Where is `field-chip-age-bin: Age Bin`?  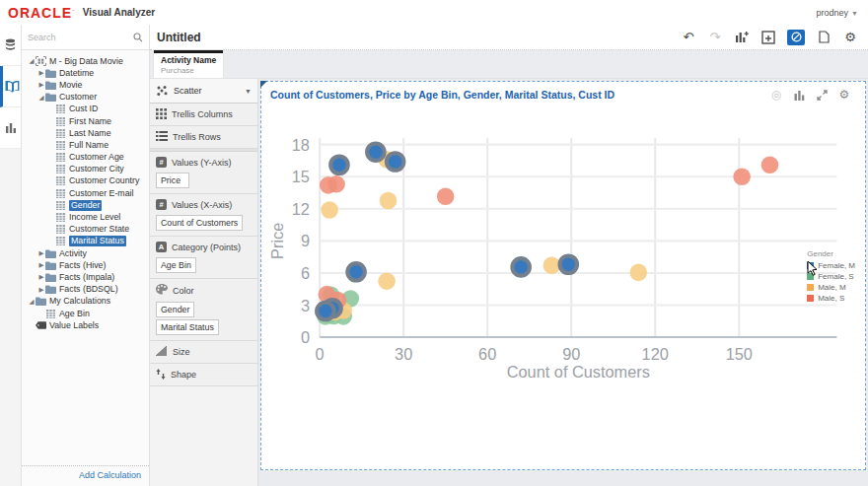 field-chip-age-bin: Age Bin is located at coordinates (176, 265).